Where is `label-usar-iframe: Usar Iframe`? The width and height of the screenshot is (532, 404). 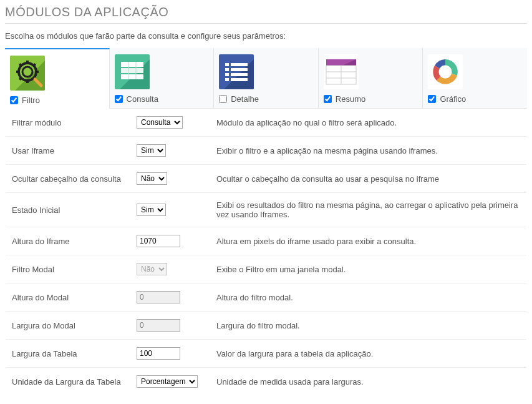 label-usar-iframe: Usar Iframe is located at coordinates (74, 151).